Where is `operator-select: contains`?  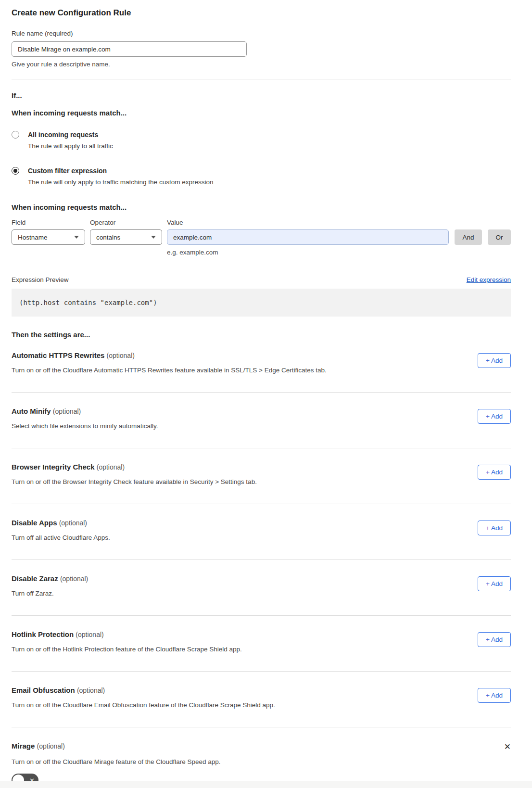 operator-select: contains is located at coordinates (126, 237).